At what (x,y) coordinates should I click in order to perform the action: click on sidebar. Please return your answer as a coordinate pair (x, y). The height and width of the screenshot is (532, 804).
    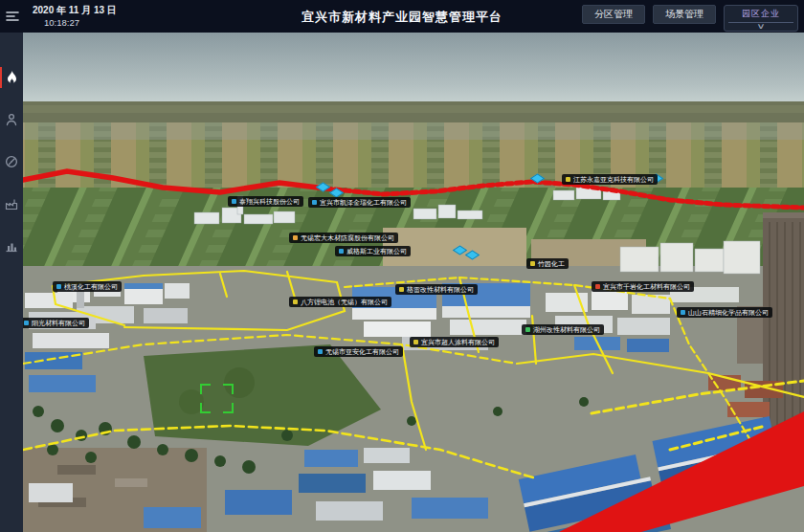
    Looking at the image, I should click on (11, 282).